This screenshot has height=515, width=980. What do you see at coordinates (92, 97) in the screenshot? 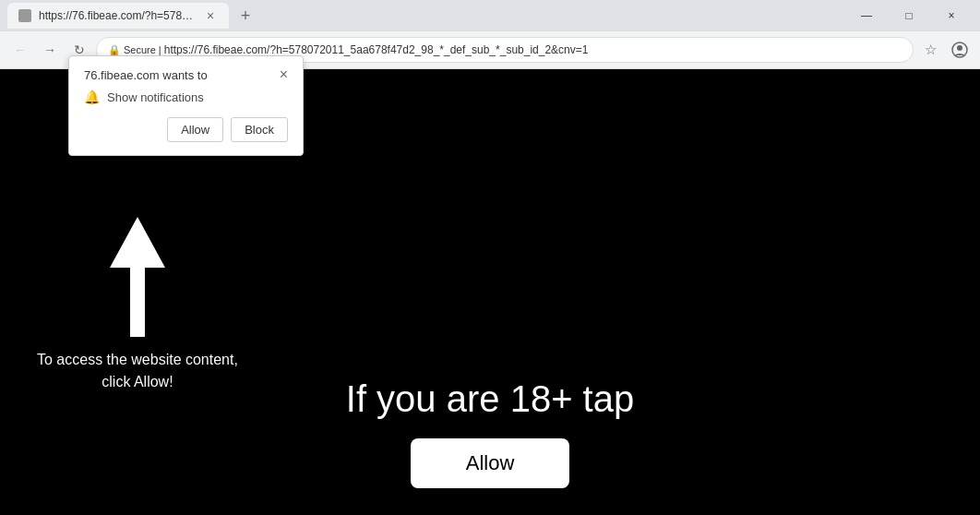
I see `bell-icon: 🔔` at bounding box center [92, 97].